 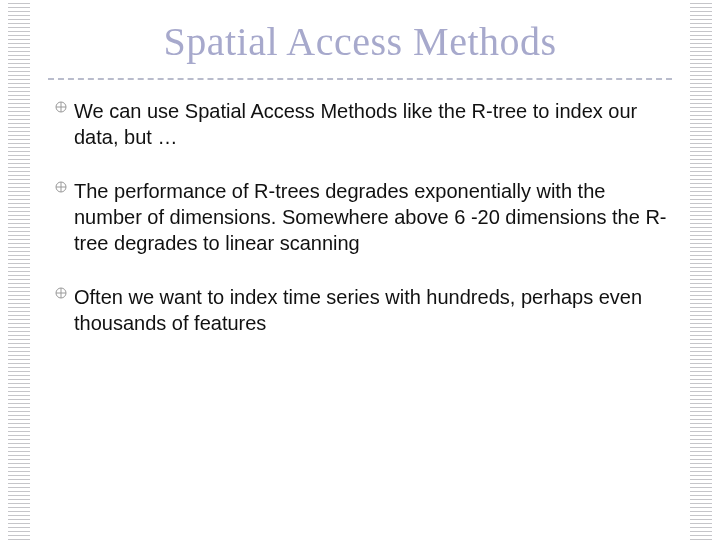 I want to click on list-item-text: The performance of R-trees degrades expo…, so click(x=371, y=217).